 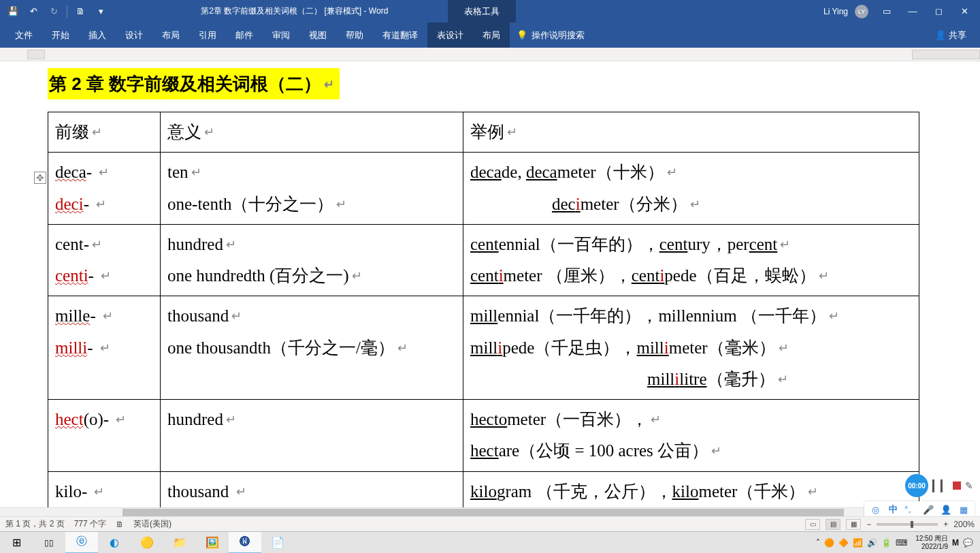 I want to click on tell-me: 💡 操作说明搜索, so click(x=551, y=35).